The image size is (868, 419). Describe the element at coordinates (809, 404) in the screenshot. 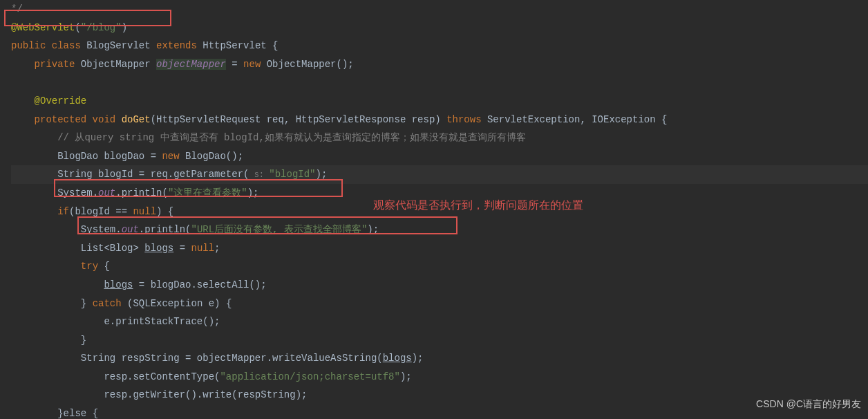

I see `watermark-label: CSDN @C语言的好男友` at that location.